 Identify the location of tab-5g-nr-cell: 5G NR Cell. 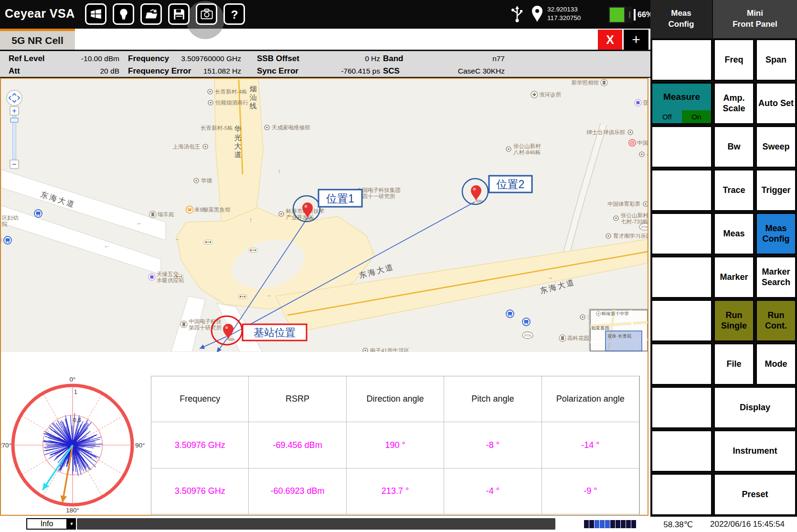
(37, 39).